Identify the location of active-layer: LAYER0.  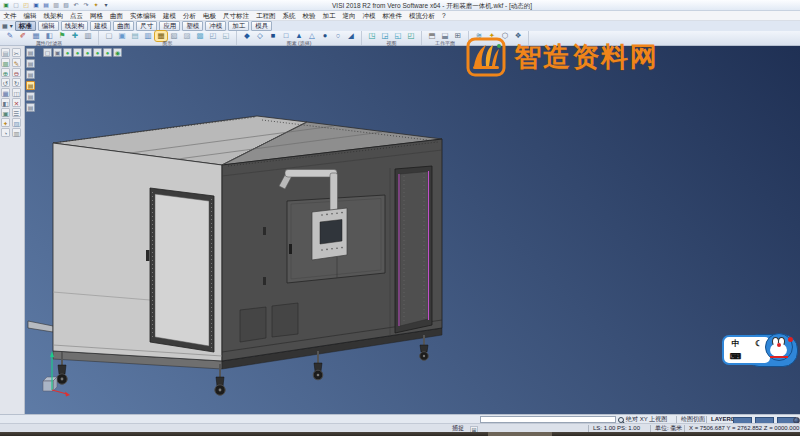
(720, 420).